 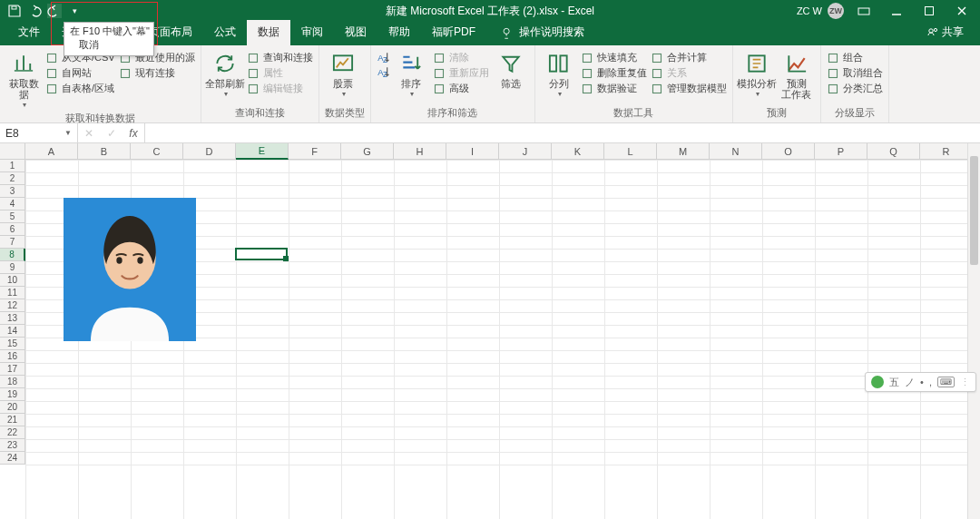 What do you see at coordinates (13, 255) in the screenshot?
I see `row-header: 8` at bounding box center [13, 255].